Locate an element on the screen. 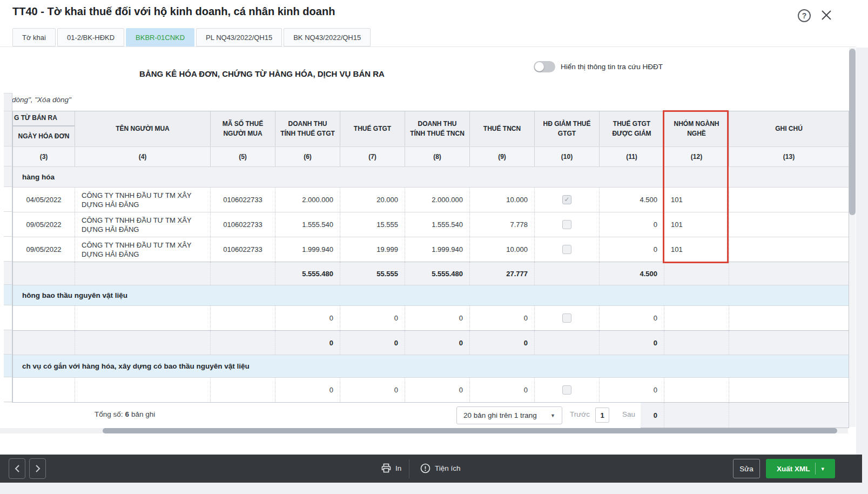 This screenshot has height=494, width=868. invoice-doc-group-header-cell: G TỪ BÁN RANGÀY HÓA ĐƠN is located at coordinates (44, 129).